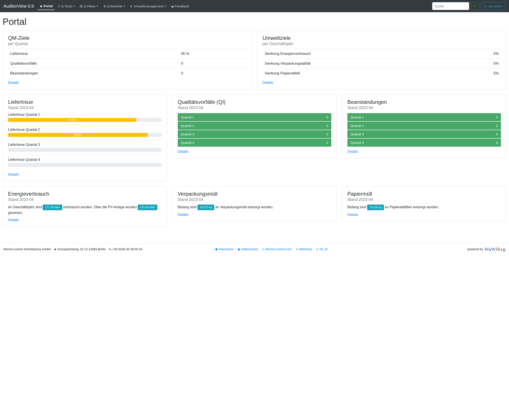  I want to click on card-umweltziele: Umweltziele per Geschäftsjahr Senkung En…, so click(382, 60).